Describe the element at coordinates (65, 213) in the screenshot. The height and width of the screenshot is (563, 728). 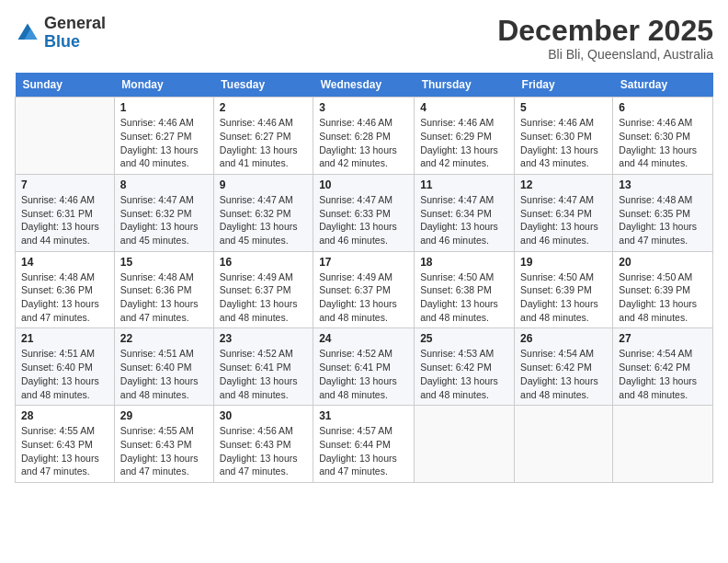
I see `calendar-cell: 7Sunrise: 4:46 AM Sunset: 6:31 PM Daylig…` at that location.